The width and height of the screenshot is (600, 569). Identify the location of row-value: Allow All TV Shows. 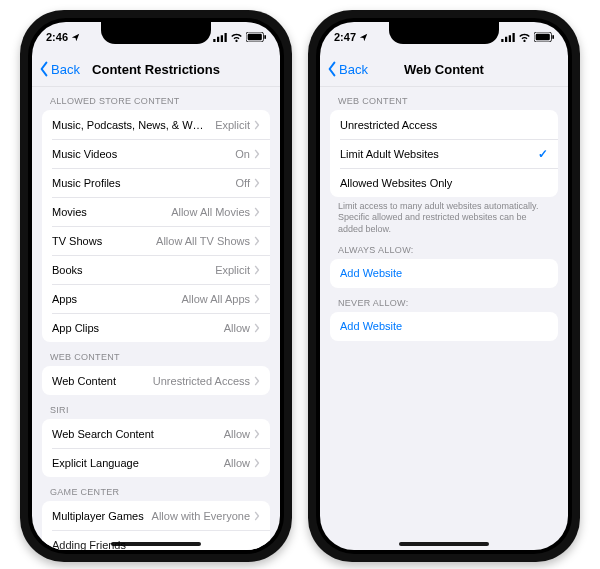
(203, 241).